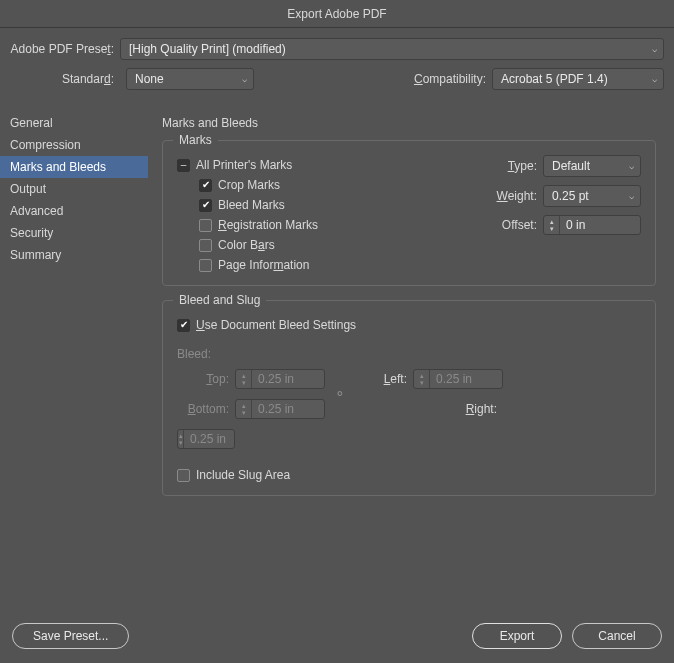  What do you see at coordinates (277, 379) in the screenshot?
I see `bleed-top-value: 0.25 in` at bounding box center [277, 379].